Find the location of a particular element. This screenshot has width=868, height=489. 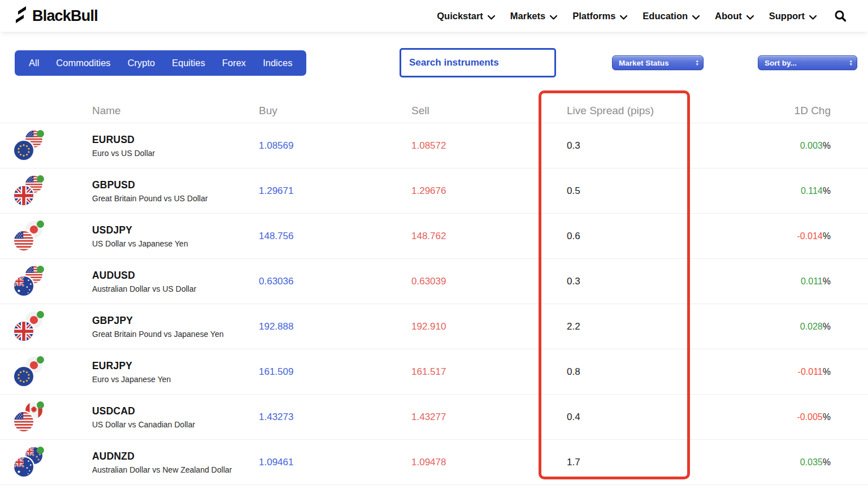

live-spread: 2.2 is located at coordinates (632, 327).